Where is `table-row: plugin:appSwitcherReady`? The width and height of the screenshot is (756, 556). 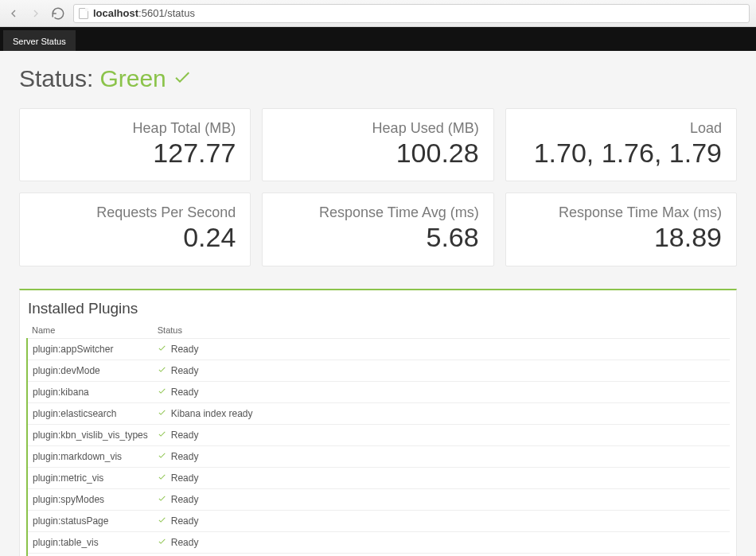
table-row: plugin:appSwitcherReady is located at coordinates (379, 348).